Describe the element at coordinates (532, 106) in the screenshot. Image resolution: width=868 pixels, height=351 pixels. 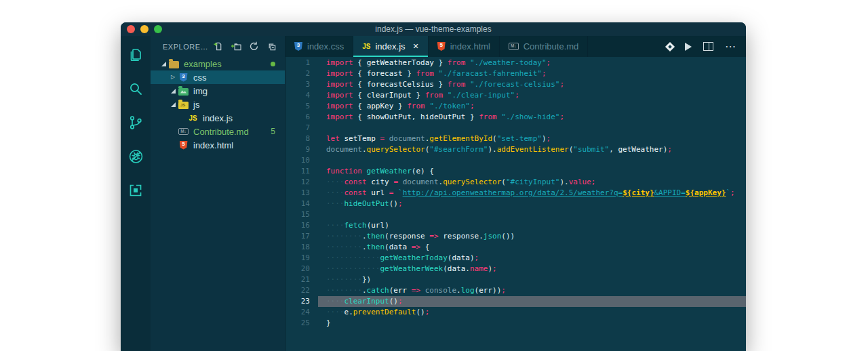
I see `code-line-content: import { appKey } from "./token";` at that location.